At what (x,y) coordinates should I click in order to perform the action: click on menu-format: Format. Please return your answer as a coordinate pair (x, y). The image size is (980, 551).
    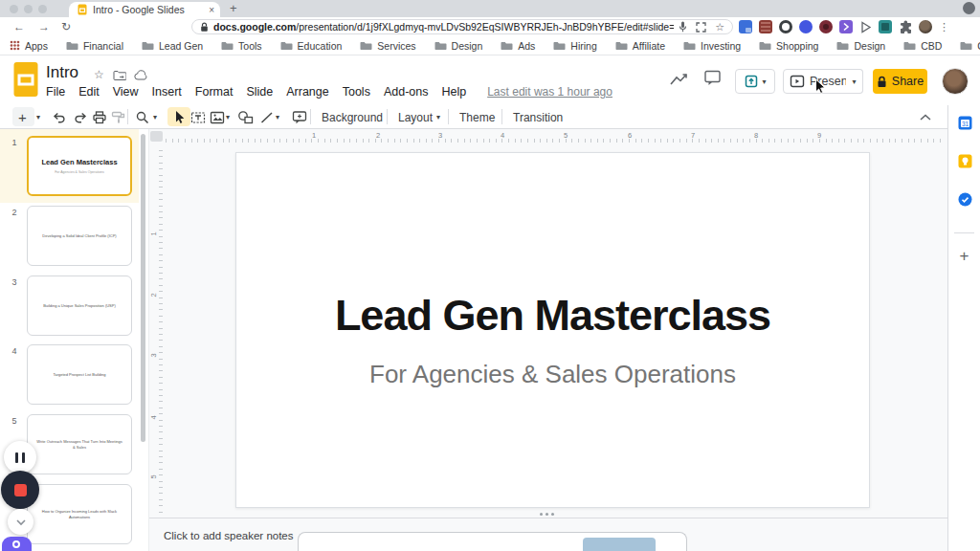
    Looking at the image, I should click on (214, 92).